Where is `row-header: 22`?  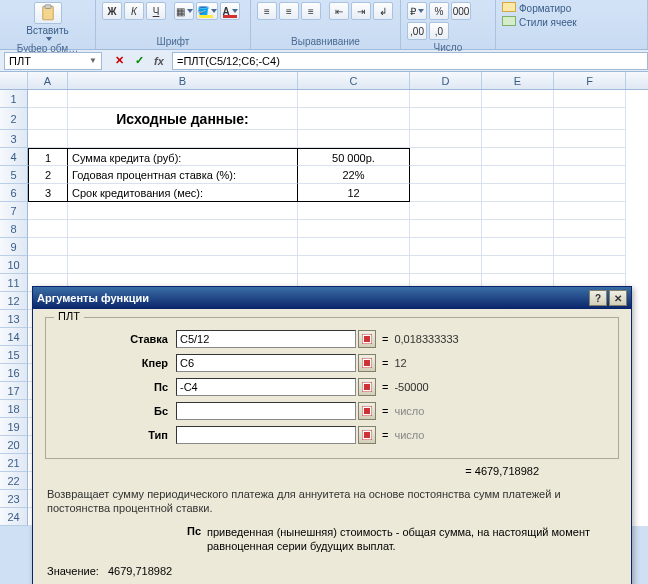 row-header: 22 is located at coordinates (14, 481).